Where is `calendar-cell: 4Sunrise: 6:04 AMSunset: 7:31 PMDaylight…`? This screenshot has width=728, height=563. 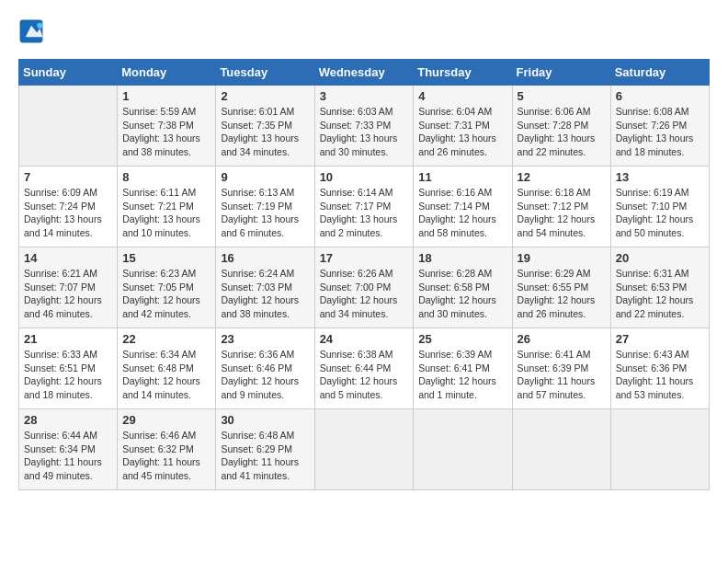
calendar-cell: 4Sunrise: 6:04 AMSunset: 7:31 PMDaylight… is located at coordinates (463, 126).